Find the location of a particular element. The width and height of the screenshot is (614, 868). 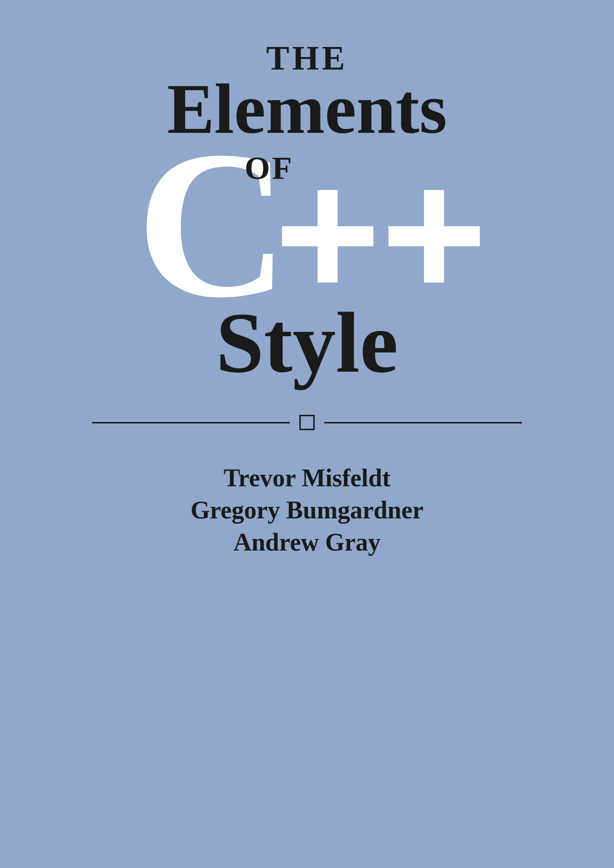

divider-section is located at coordinates (307, 422).